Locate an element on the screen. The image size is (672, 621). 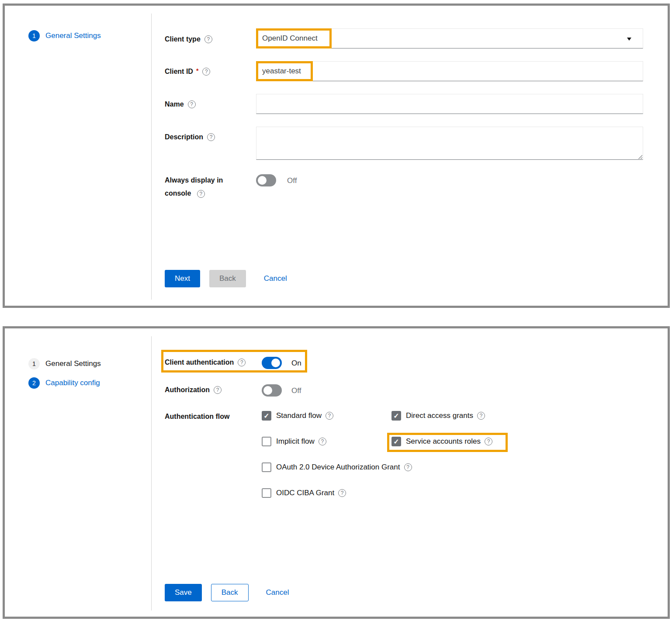
implicit-flow-label: Implicit flow is located at coordinates (295, 442).